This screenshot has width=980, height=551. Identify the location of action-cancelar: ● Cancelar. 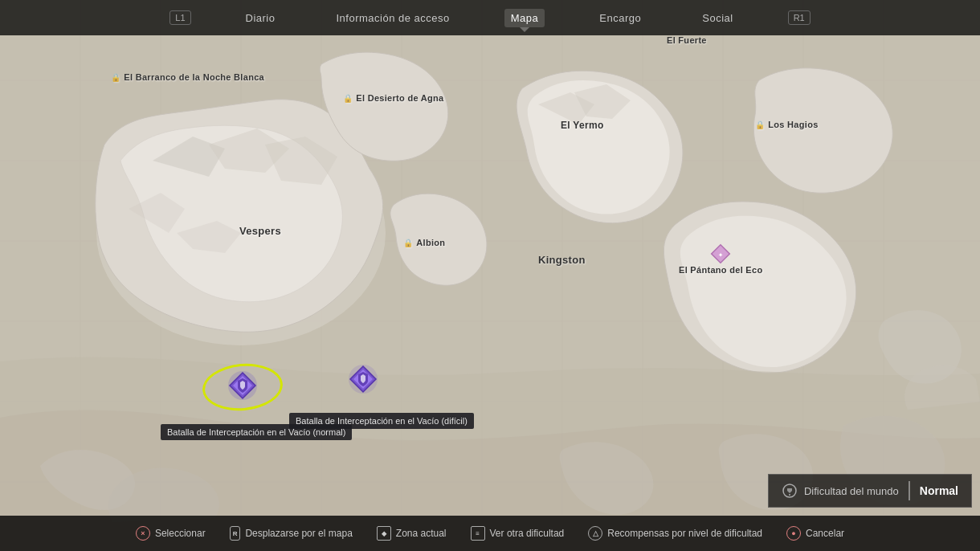
(815, 533).